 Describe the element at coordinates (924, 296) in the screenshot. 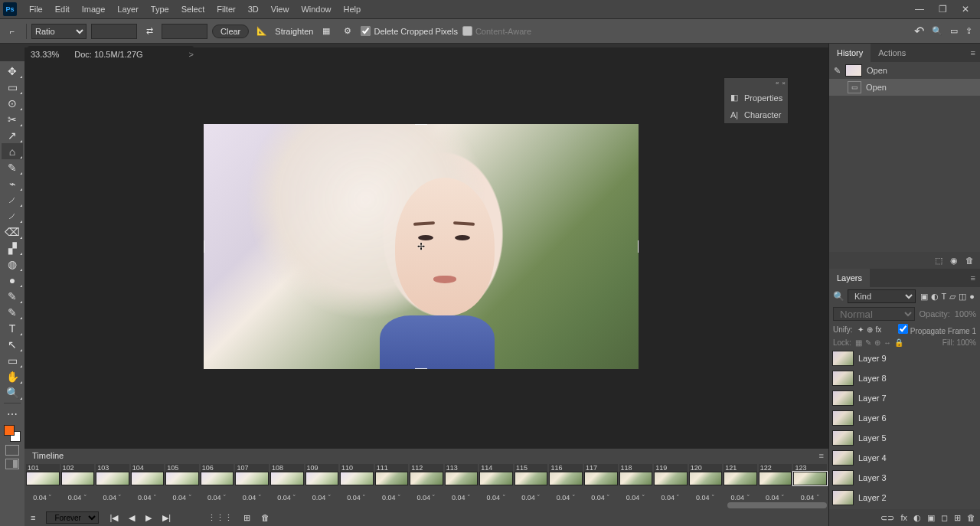

I see `layer-filter-0-icon: ▣` at that location.